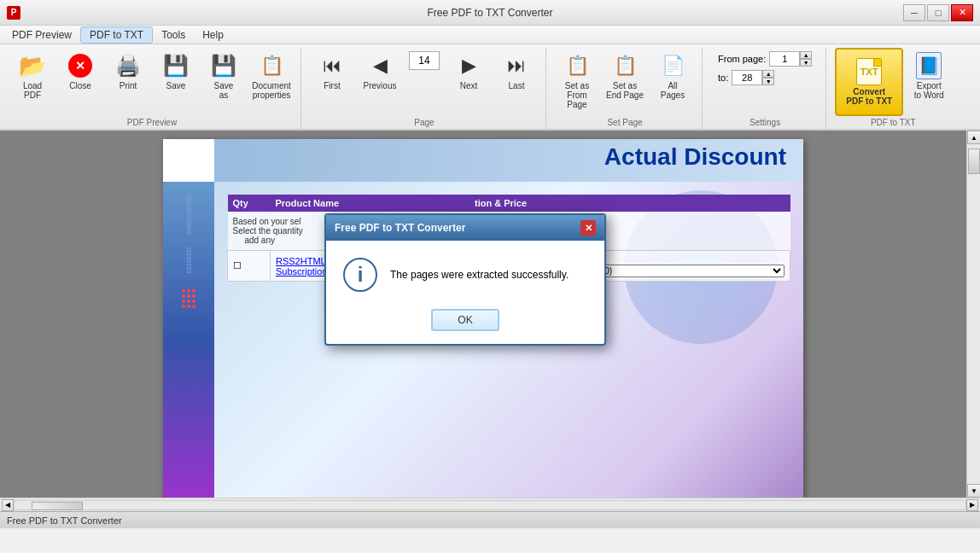 The image size is (980, 553). What do you see at coordinates (465, 320) in the screenshot?
I see `ok-button: OK` at bounding box center [465, 320].